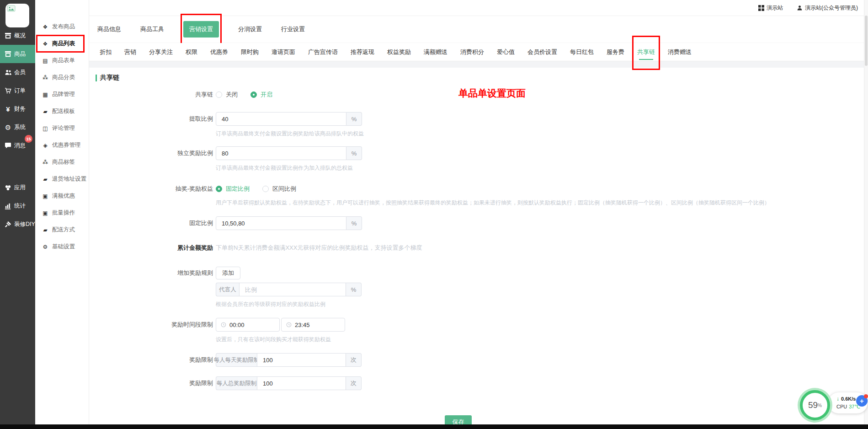 The height and width of the screenshot is (429, 868). I want to click on radio-range-ratio: 区间比例, so click(279, 189).